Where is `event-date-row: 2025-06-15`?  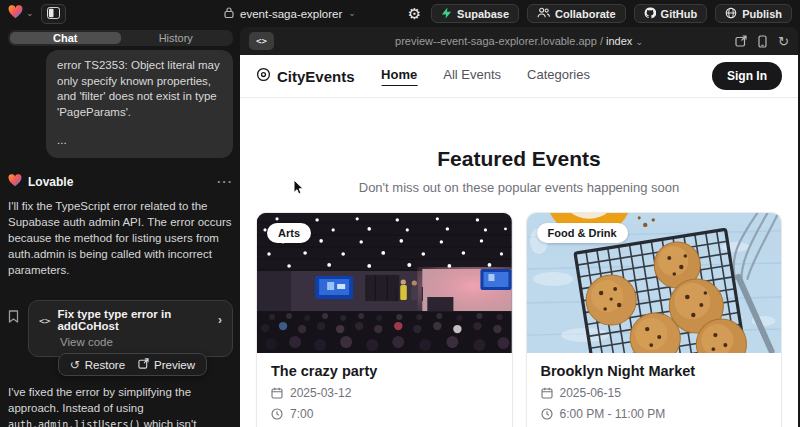
event-date-row: 2025-06-15 is located at coordinates (654, 393).